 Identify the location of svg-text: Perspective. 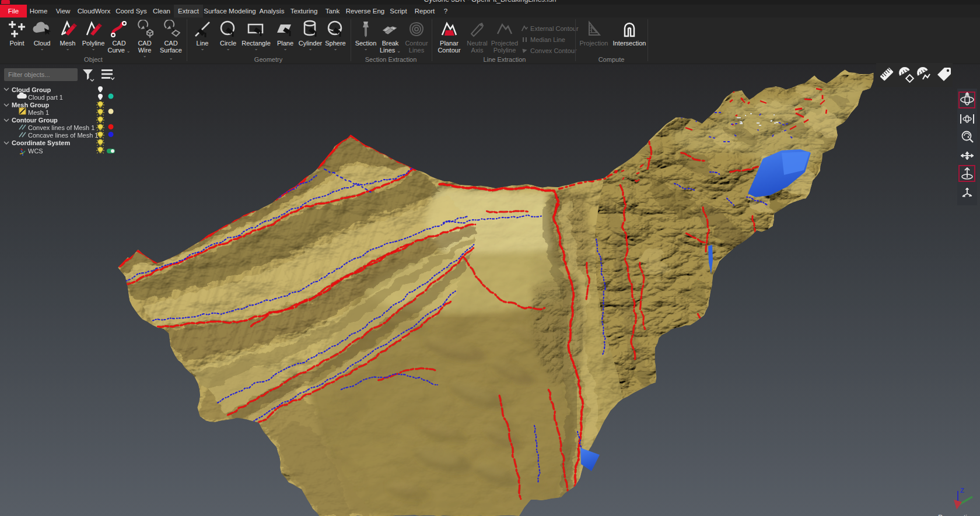
(957, 515).